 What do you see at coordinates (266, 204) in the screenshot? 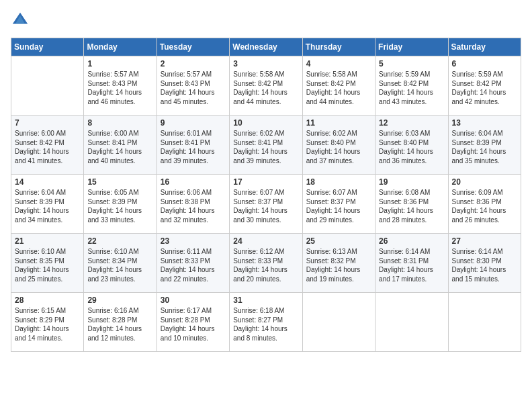
I see `calendar-cell: 17Sunrise: 6:07 AM Sunset: 8:37 PM Dayli…` at bounding box center [266, 204].